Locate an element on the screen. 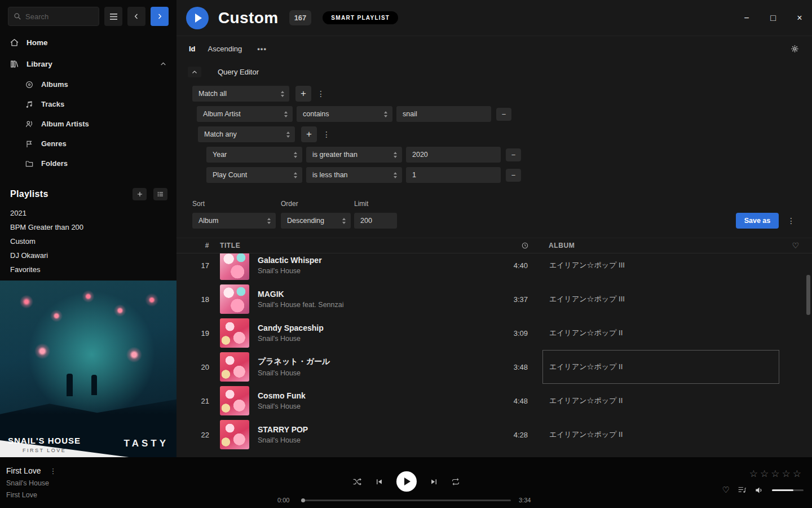 This screenshot has height=508, width=812. table-row: 18 MAGIK Snail's House feat. Sennzai 3:3… is located at coordinates (494, 299).